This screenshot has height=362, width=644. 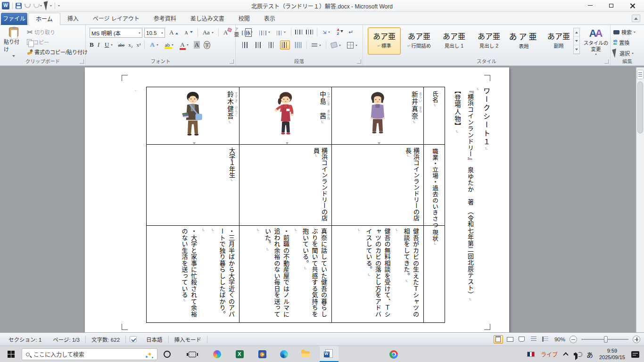 What do you see at coordinates (155, 33) in the screenshot?
I see `font-size-combo: 10.5` at bounding box center [155, 33].